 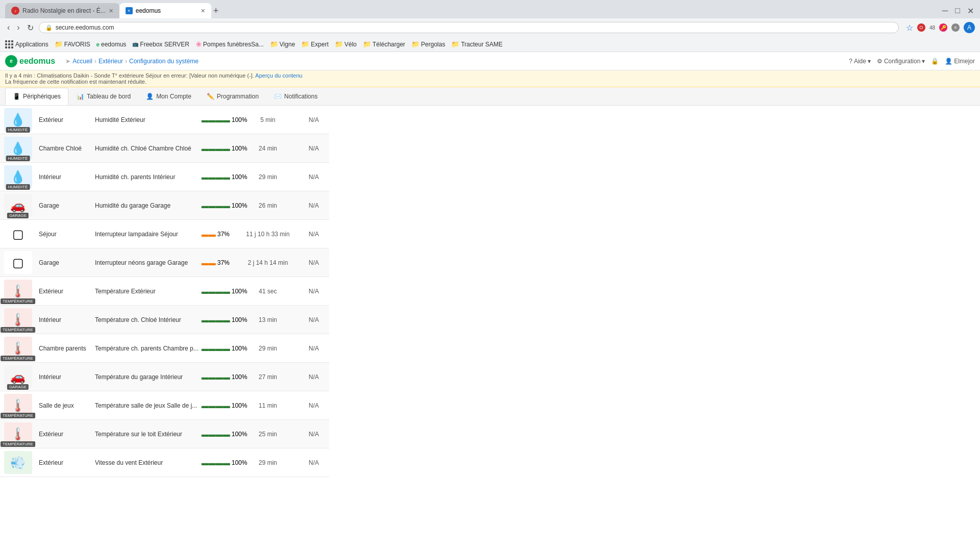 What do you see at coordinates (147, 206) in the screenshot?
I see `device-name: Humidité du garage Garage` at bounding box center [147, 206].